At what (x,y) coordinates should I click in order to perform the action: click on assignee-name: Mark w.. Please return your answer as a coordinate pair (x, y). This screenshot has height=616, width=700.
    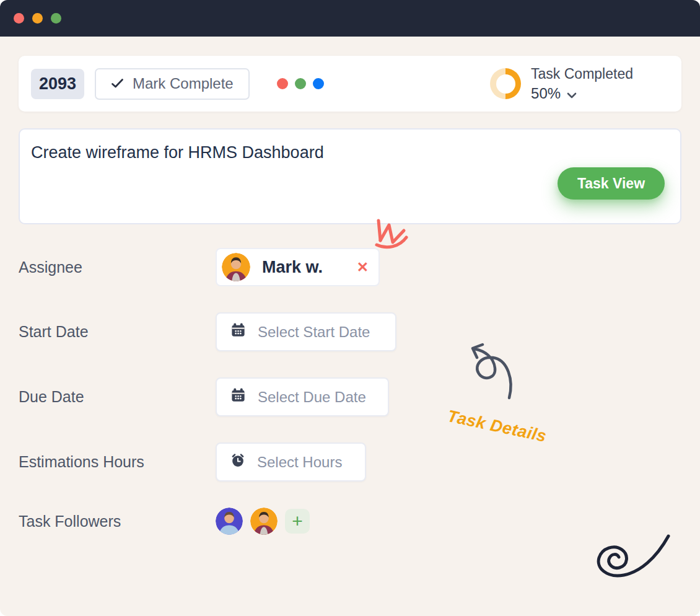
    Looking at the image, I should click on (292, 268).